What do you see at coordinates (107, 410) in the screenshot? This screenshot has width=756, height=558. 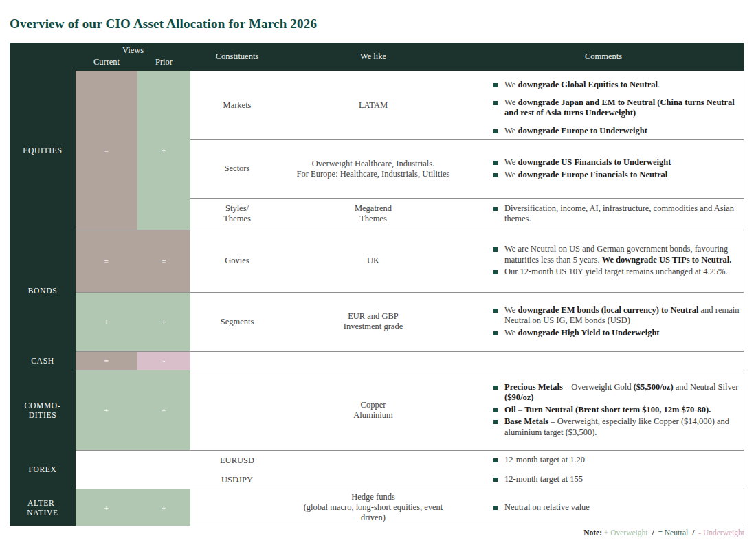 I see `view-cell-commodities-current: +` at bounding box center [107, 410].